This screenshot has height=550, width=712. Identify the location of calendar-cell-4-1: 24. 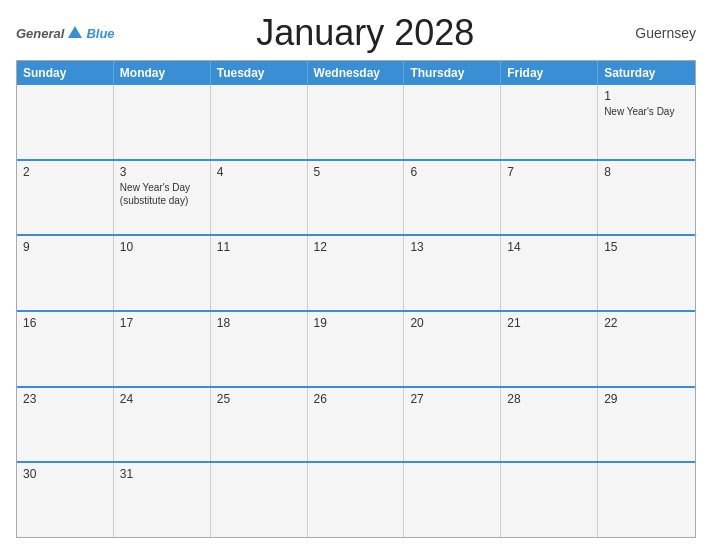
(162, 425).